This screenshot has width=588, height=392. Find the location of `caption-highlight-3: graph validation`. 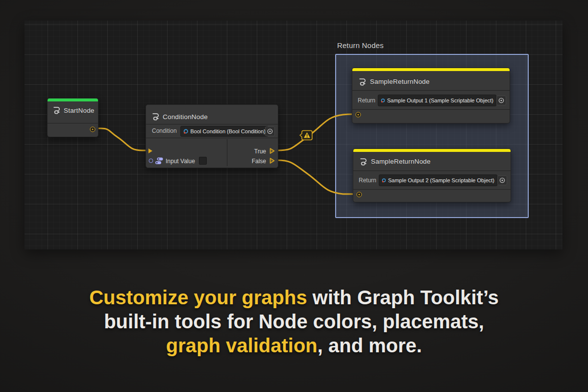

caption-highlight-3: graph validation is located at coordinates (242, 345).